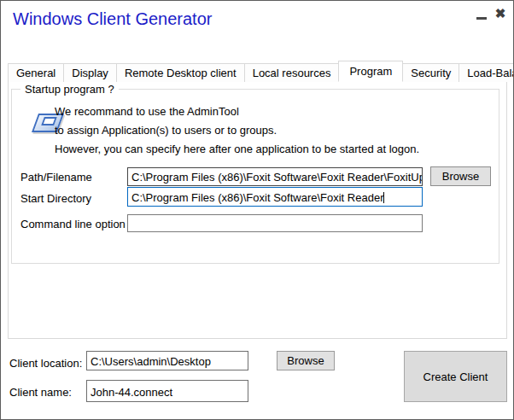 The width and height of the screenshot is (514, 420). What do you see at coordinates (500, 14) in the screenshot?
I see `close-icon: ✖` at bounding box center [500, 14].